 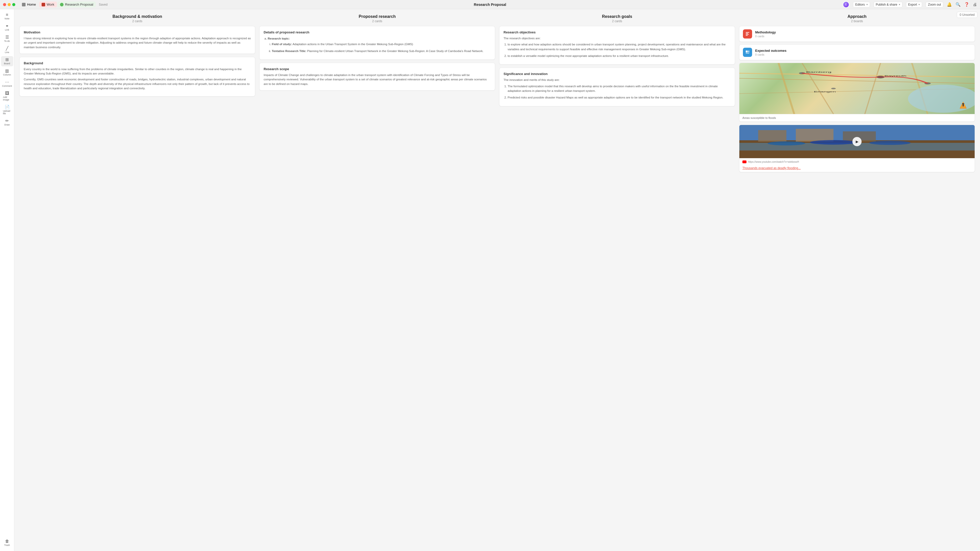 I want to click on map-roads-svg: Bamberg Bayreuth Erlangen, so click(x=857, y=89).